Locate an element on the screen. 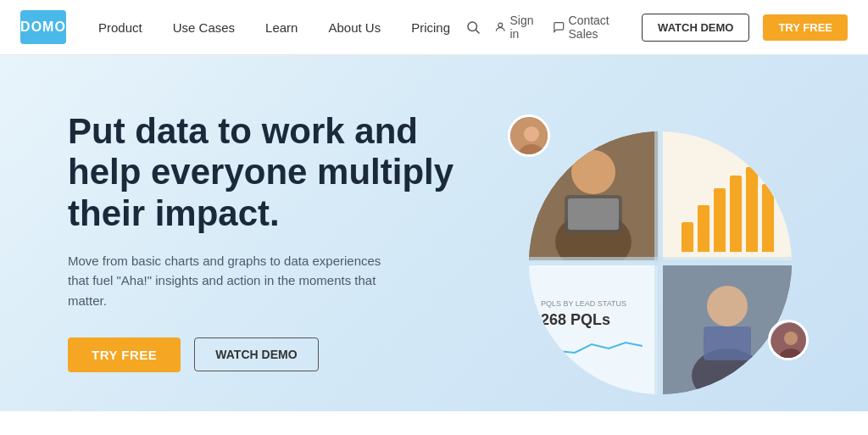  signin-label: Sign in is located at coordinates (524, 27).